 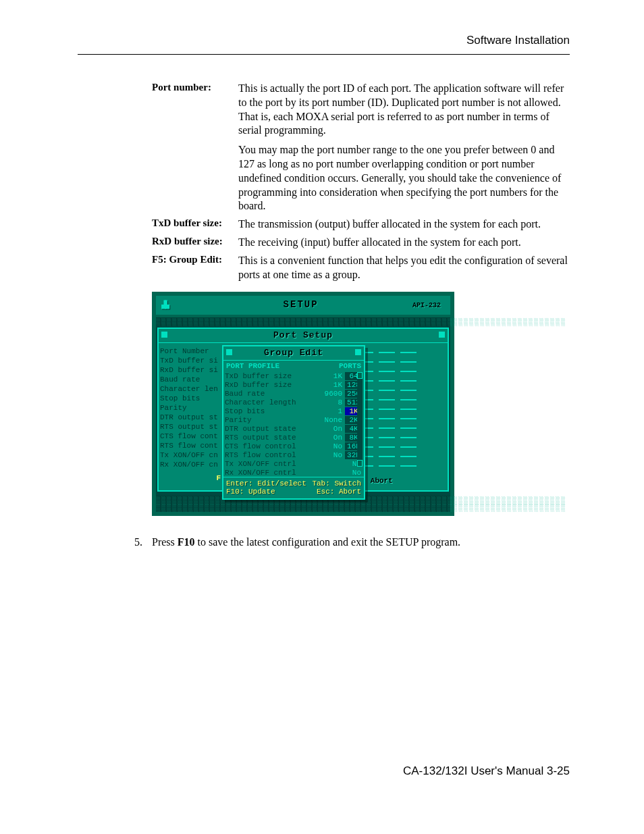 I want to click on lbl-txd: TxD buffer si, so click(x=190, y=361).